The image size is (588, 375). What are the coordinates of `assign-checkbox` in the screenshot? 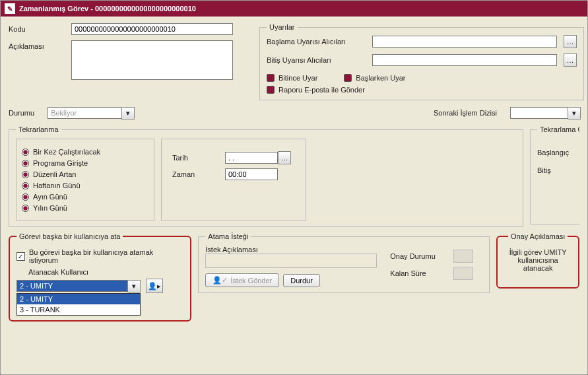 It's located at (21, 256).